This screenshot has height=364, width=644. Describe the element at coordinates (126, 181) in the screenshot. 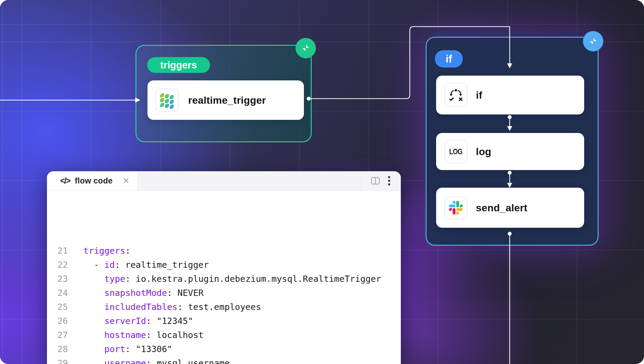

I see `close-icon: ✕` at that location.